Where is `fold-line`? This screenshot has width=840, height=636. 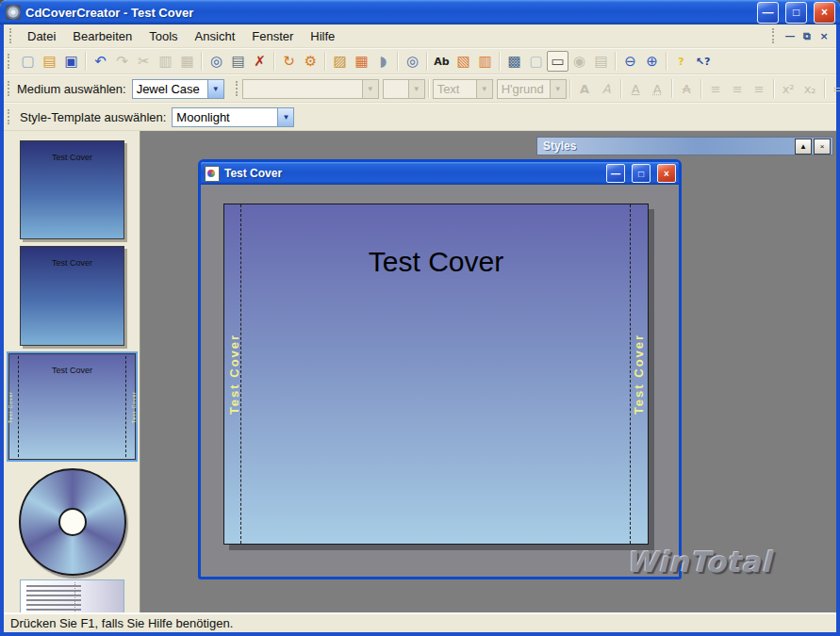 fold-line is located at coordinates (19, 407).